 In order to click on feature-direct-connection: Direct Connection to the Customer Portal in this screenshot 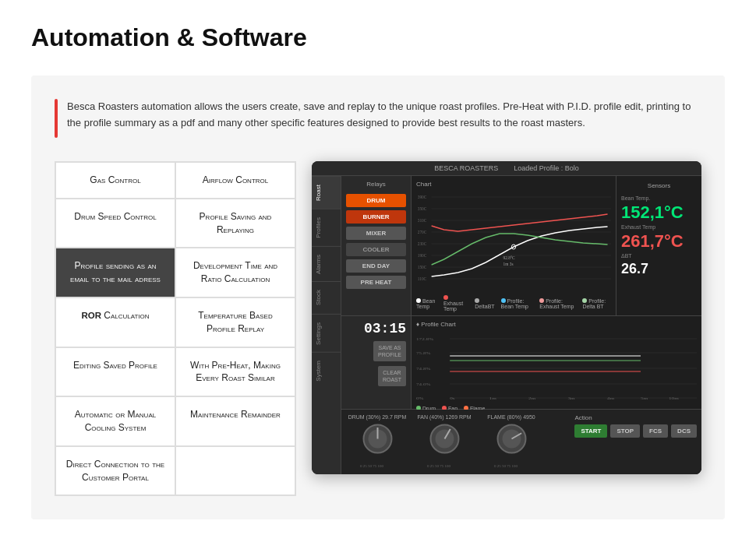, I will do `click(115, 471)`.